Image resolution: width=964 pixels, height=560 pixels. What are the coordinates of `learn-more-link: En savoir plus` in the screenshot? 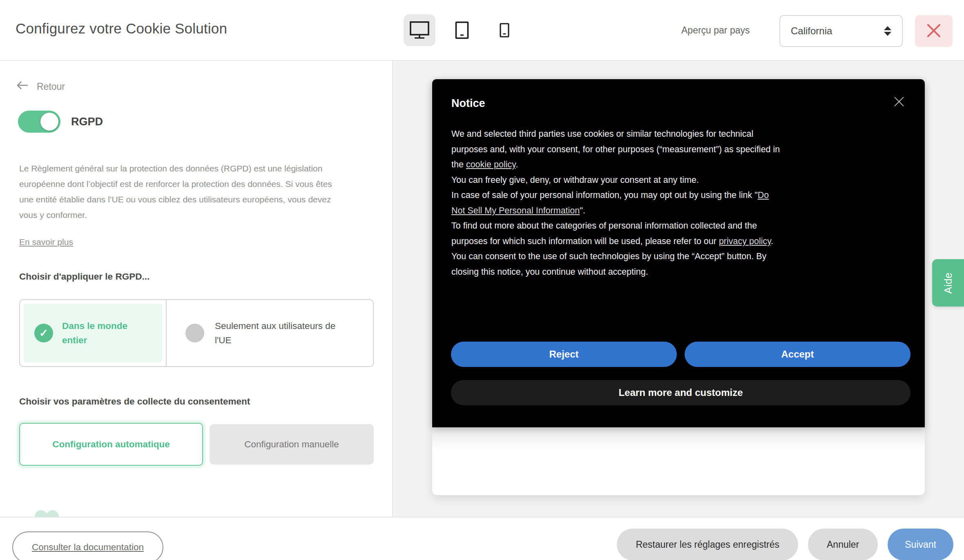 It's located at (46, 242).